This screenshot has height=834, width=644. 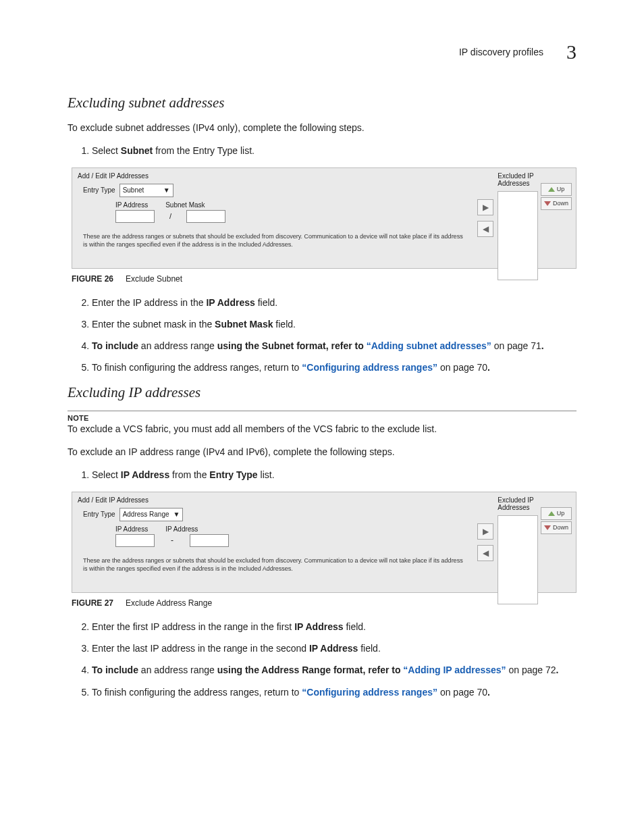 I want to click on entry-type-label-2: Entry Type, so click(x=99, y=515).